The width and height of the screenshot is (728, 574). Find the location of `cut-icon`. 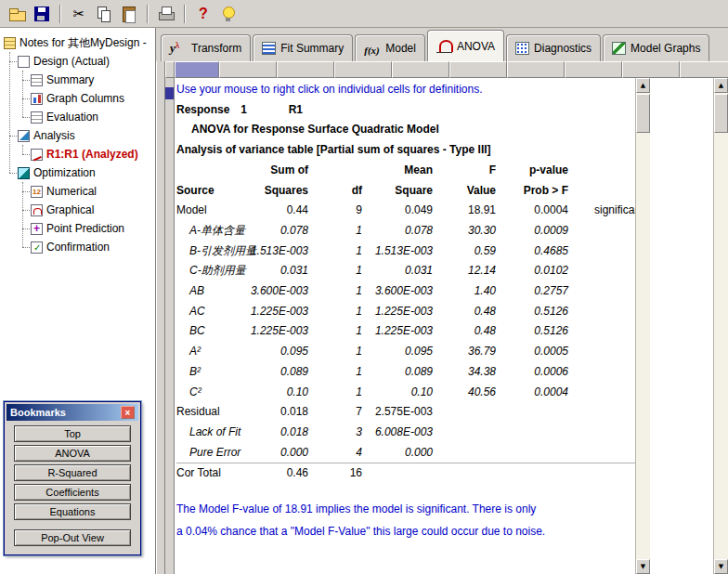

cut-icon is located at coordinates (79, 14).